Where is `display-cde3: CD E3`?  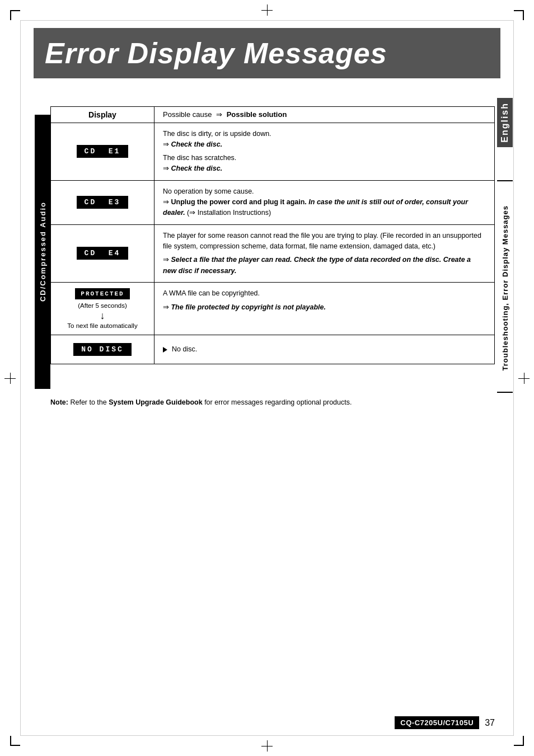 display-cde3: CD E3 is located at coordinates (103, 203).